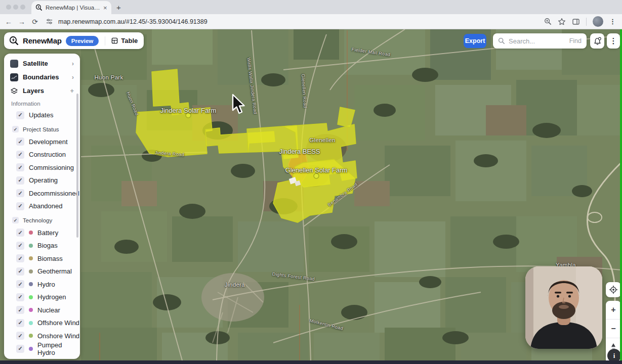 The width and height of the screenshot is (622, 364). Describe the element at coordinates (23, 7) in the screenshot. I see `window-zoom-button` at that location.